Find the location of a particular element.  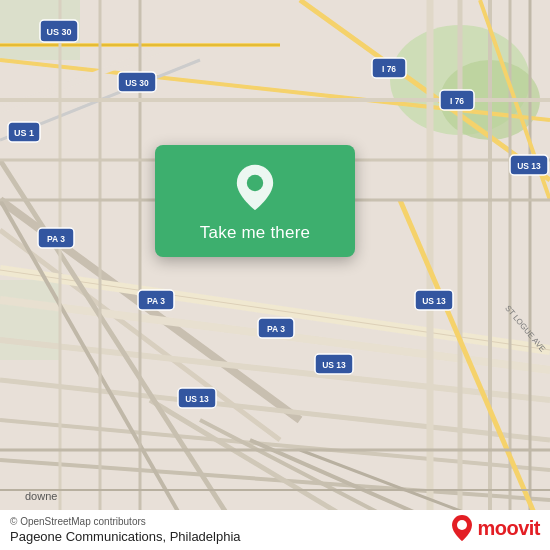

take-me-label: Take me there is located at coordinates (255, 233).